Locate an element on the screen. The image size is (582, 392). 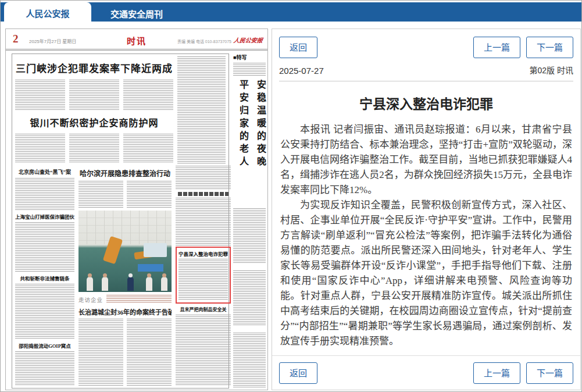
photo-machine is located at coordinates (155, 250).